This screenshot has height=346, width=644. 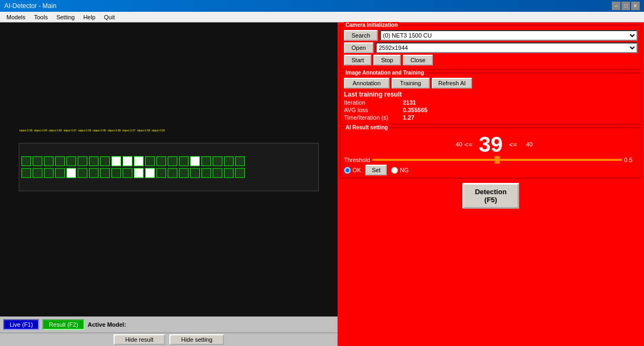 I want to click on maximize-button: □, so click(x=626, y=6).